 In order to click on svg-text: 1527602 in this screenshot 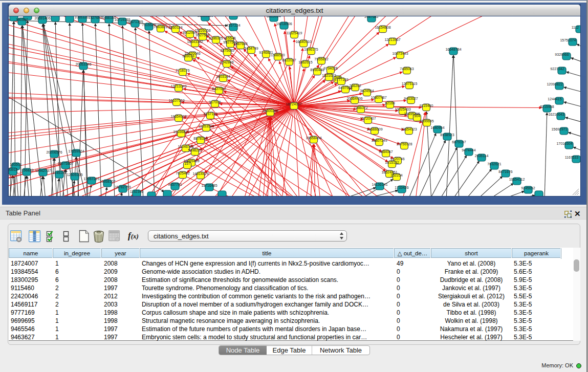, I will do `click(95, 18)`.